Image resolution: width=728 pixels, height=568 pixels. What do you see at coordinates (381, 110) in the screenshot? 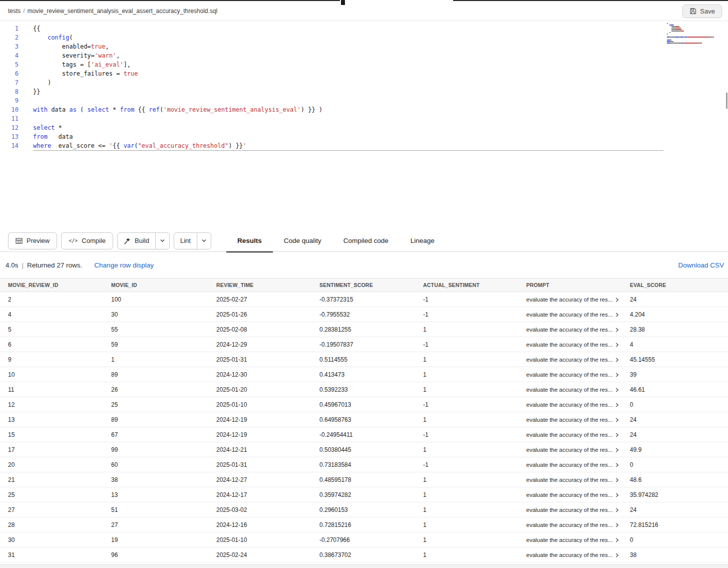
I see `code-line: with data as ( select * from {{ ref('mov…` at bounding box center [381, 110].